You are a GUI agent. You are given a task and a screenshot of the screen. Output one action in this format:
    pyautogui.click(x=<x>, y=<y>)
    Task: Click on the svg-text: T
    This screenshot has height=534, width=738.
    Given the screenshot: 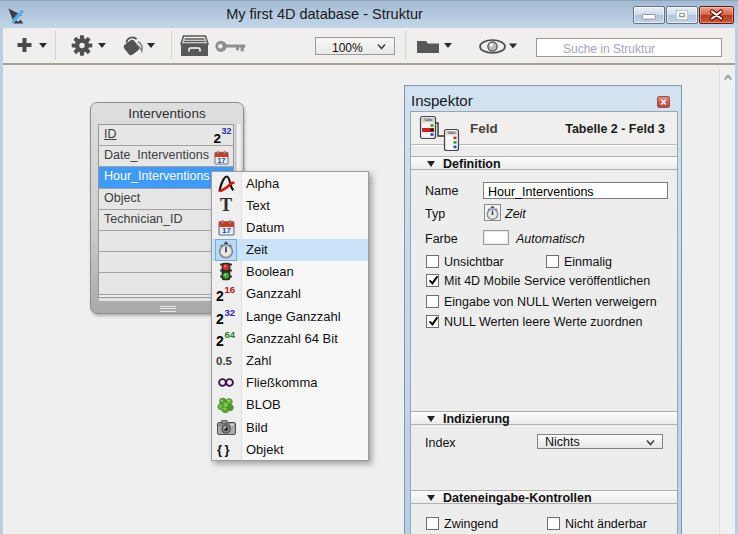 What is the action you would take?
    pyautogui.click(x=226, y=205)
    